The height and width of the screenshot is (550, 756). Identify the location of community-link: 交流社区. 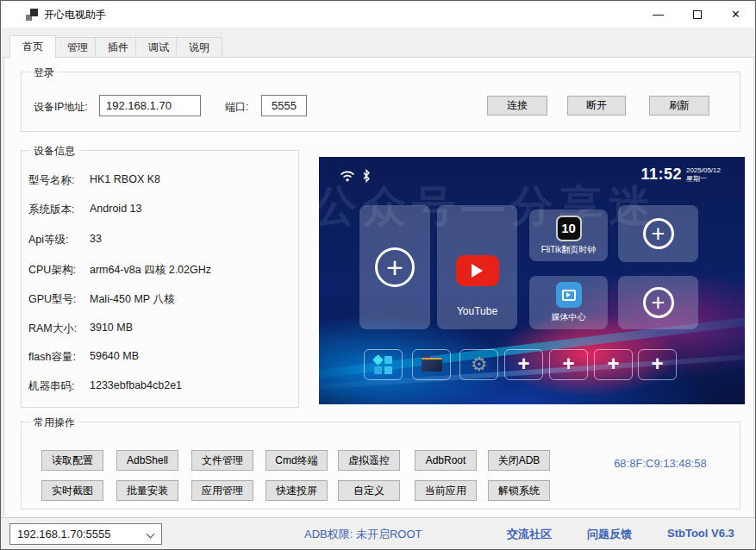
(529, 534).